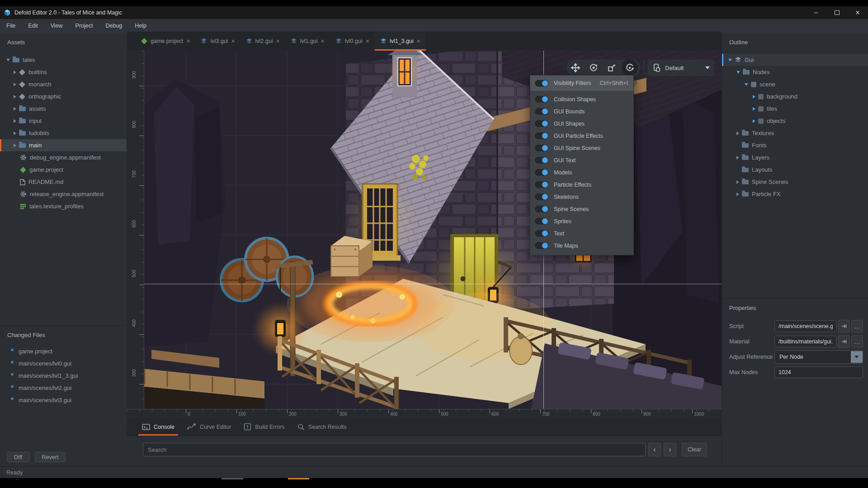 The height and width of the screenshot is (488, 868). I want to click on tab-game-project: game.project, so click(165, 41).